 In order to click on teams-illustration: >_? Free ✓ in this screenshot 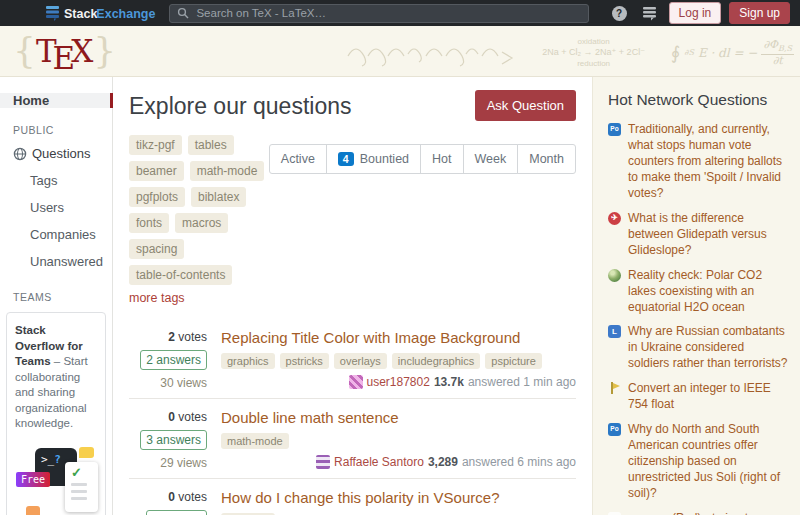, I will do `click(56, 478)`.